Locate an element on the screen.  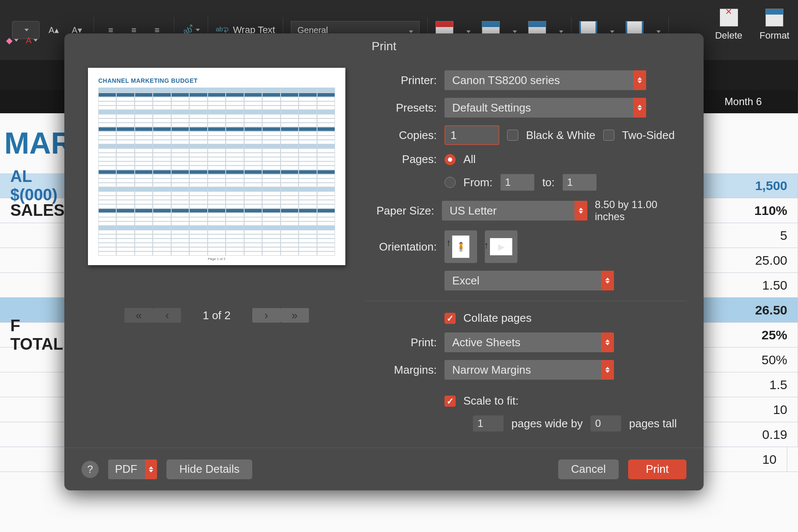
page-indicator: 1 of 2 is located at coordinates (216, 316).